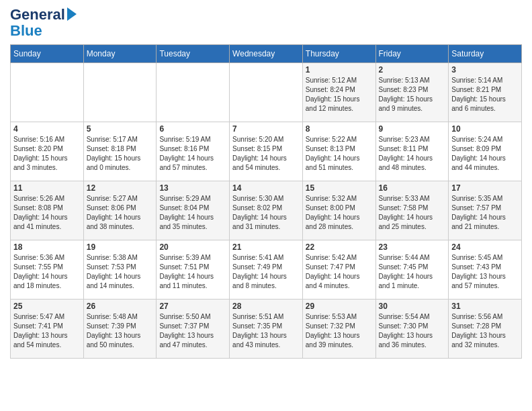 This screenshot has height=411, width=532. What do you see at coordinates (266, 213) in the screenshot?
I see `day-info: Sunrise: 5:30 AM Sunset: 8:02 PM Dayligh…` at bounding box center [266, 213].